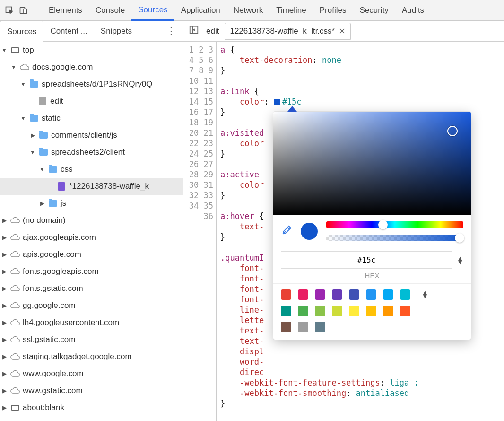 The height and width of the screenshot is (421, 504). Describe the element at coordinates (37, 10) in the screenshot. I see `divider` at that location.